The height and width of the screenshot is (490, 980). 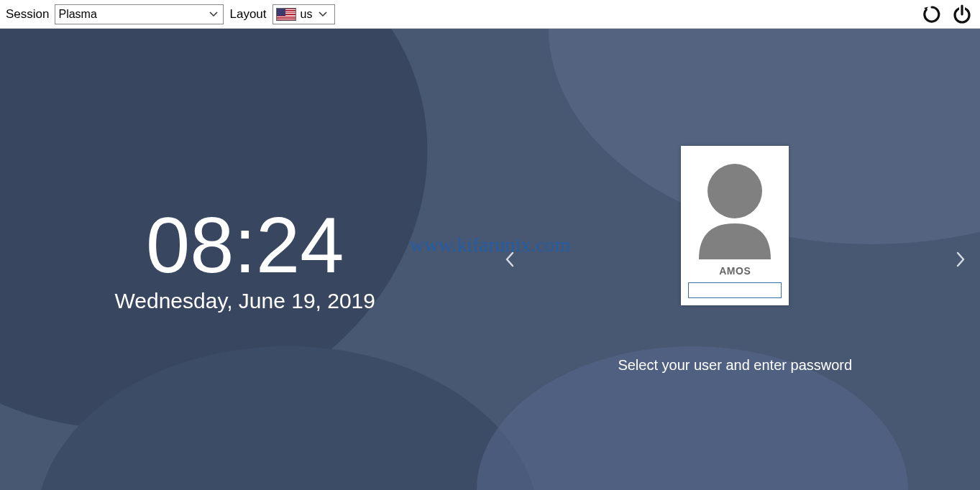 What do you see at coordinates (932, 14) in the screenshot?
I see `restart-button` at bounding box center [932, 14].